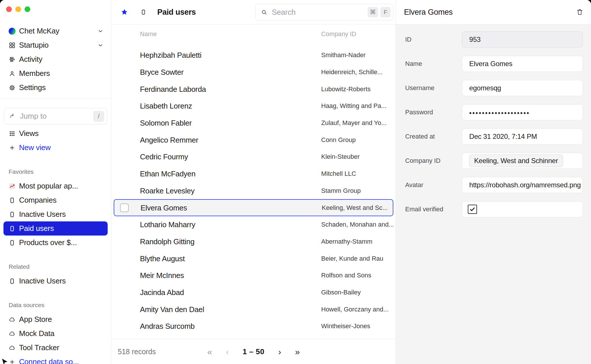  Describe the element at coordinates (522, 209) in the screenshot. I see `field-input-email-verified` at that location.